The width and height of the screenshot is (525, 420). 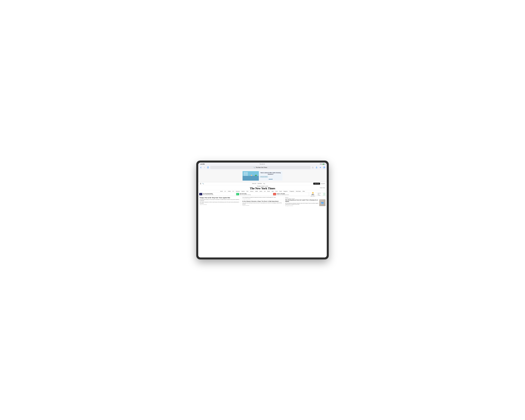 What do you see at coordinates (262, 201) in the screenshot?
I see `main-content: Trump's War on the 'Deep State' Turns Ag…` at bounding box center [262, 201].